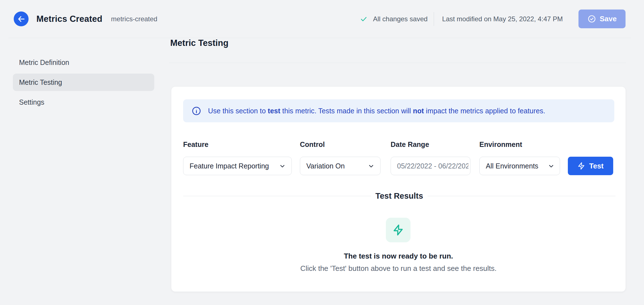  Describe the element at coordinates (592, 19) in the screenshot. I see `check-circle-icon` at that location.